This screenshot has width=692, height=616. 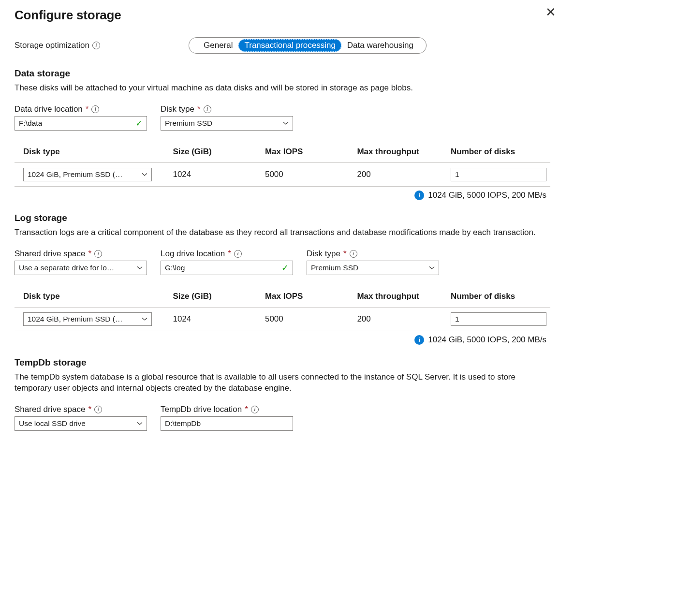 I want to click on pill-transactional-processing: Transactional processing, so click(x=290, y=45).